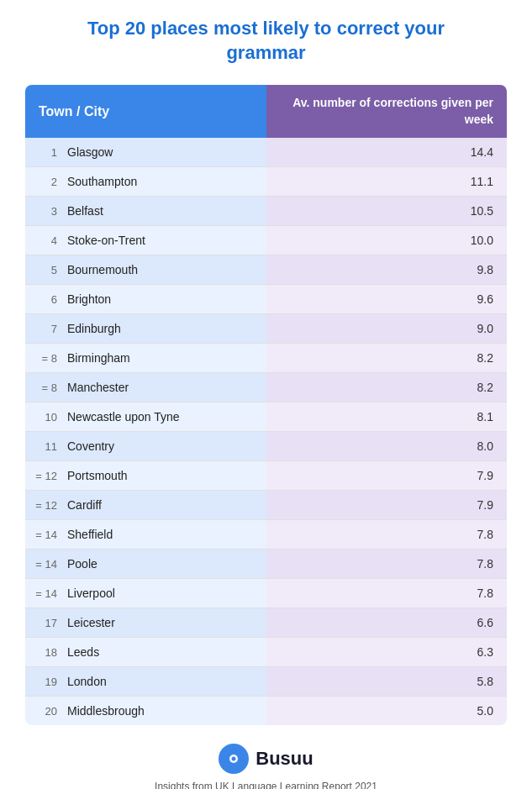 The width and height of the screenshot is (532, 789). What do you see at coordinates (266, 240) in the screenshot?
I see `table-row: 4Stoke-on-Trent10.0` at bounding box center [266, 240].